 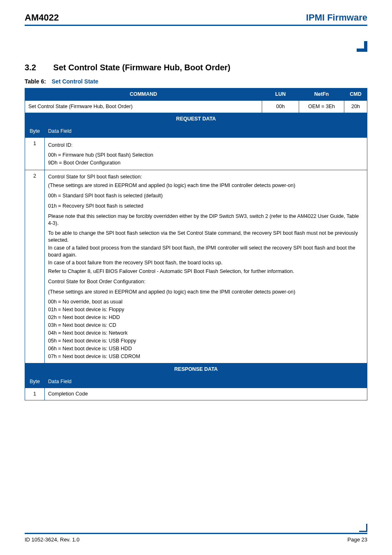 What do you see at coordinates (206, 206) in the screenshot?
I see `text: 01h = Recovery SPI boot flash is selecte…` at bounding box center [206, 206].